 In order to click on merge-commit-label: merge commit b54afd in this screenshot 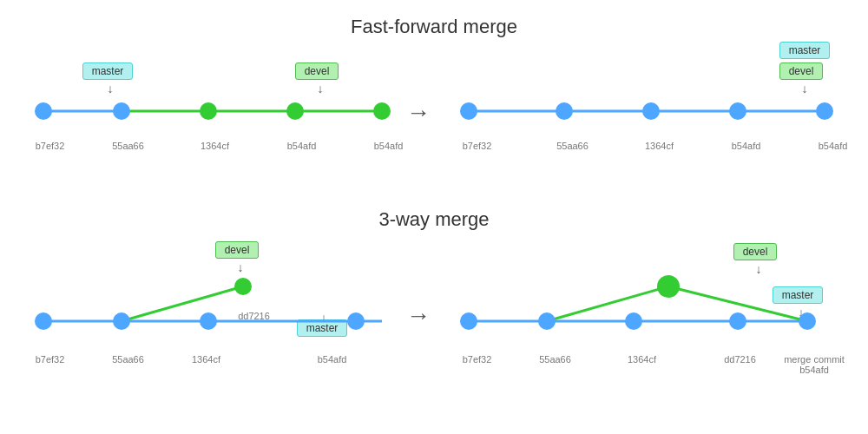, I will do `click(814, 365)`.